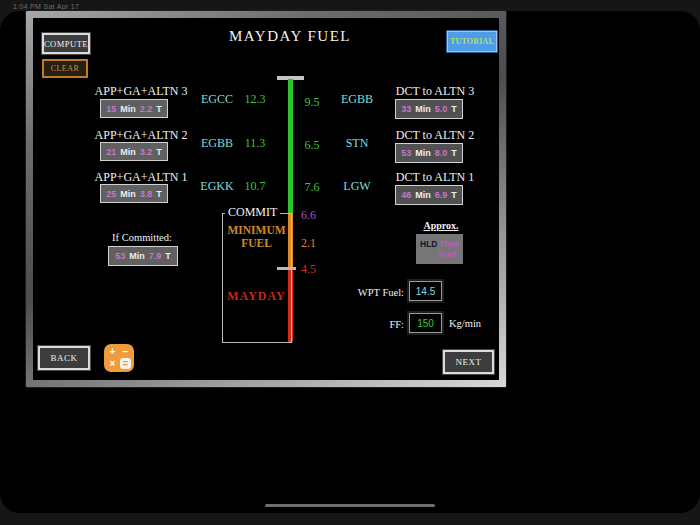 The height and width of the screenshot is (525, 700). What do you see at coordinates (465, 324) in the screenshot?
I see `ff-unit-label: Kg/min` at bounding box center [465, 324].